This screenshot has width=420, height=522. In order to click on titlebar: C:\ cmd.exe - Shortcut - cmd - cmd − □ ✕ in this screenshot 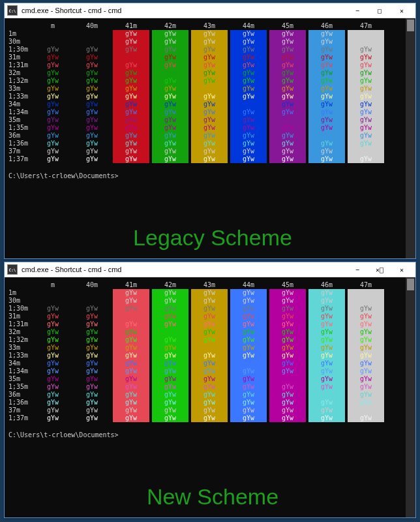, I will do `click(210, 10)`.